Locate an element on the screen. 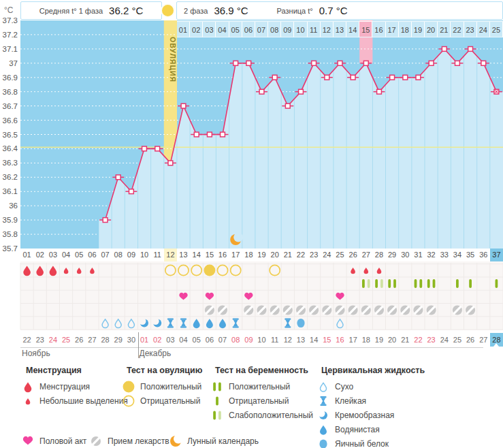  phase2-label: 2 фаза is located at coordinates (196, 11).